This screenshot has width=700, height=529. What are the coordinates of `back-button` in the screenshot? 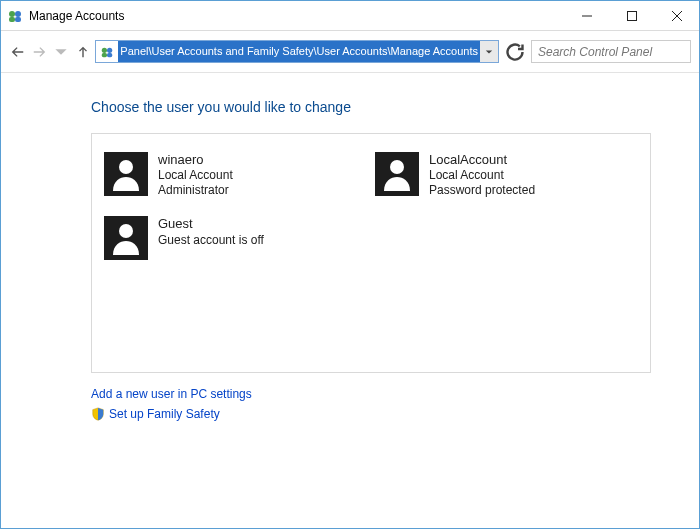 It's located at (18, 52).